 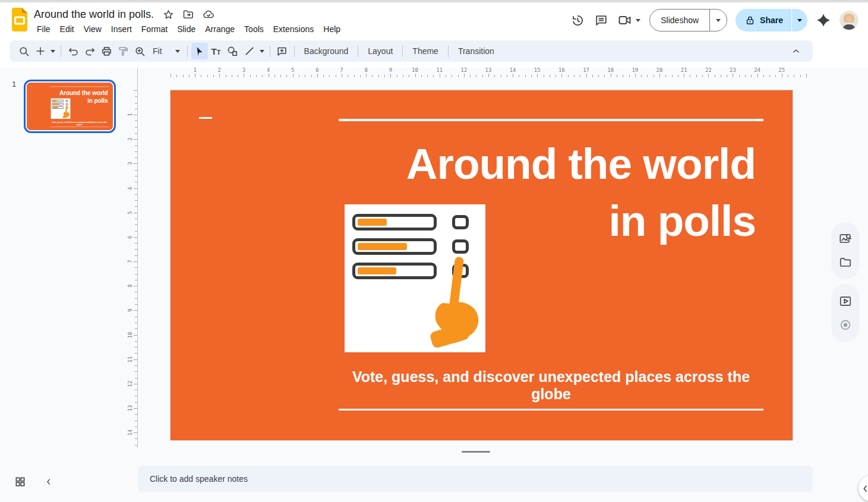 What do you see at coordinates (684, 70) in the screenshot?
I see `hruler-label: 21` at bounding box center [684, 70].